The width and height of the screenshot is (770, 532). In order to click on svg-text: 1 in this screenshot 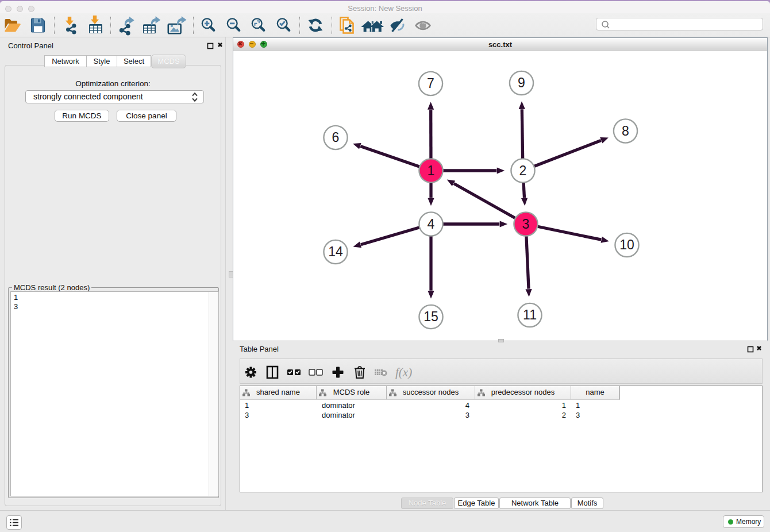, I will do `click(431, 171)`.